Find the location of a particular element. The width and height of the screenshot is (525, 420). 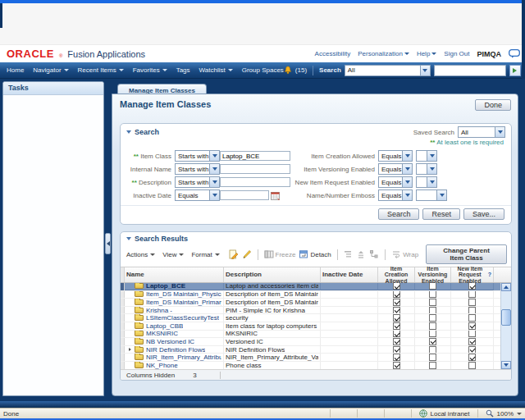

save-button: Save... is located at coordinates (484, 214).